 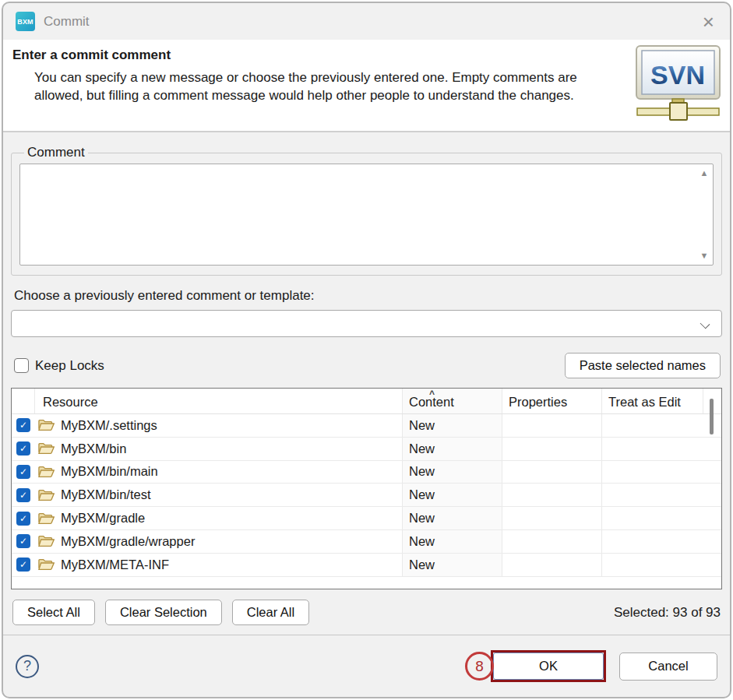 What do you see at coordinates (366, 612) in the screenshot?
I see `selection-row: Select All Clear Selection Clear All Sel…` at bounding box center [366, 612].